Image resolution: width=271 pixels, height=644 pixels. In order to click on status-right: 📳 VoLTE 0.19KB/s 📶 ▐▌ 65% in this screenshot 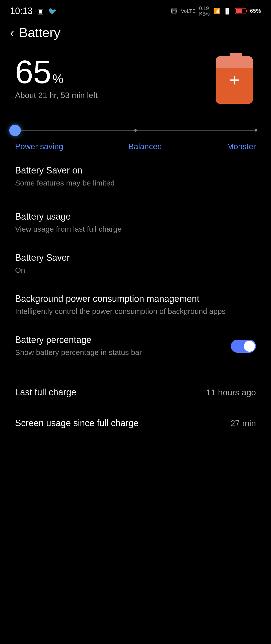, I will do `click(216, 11)`.